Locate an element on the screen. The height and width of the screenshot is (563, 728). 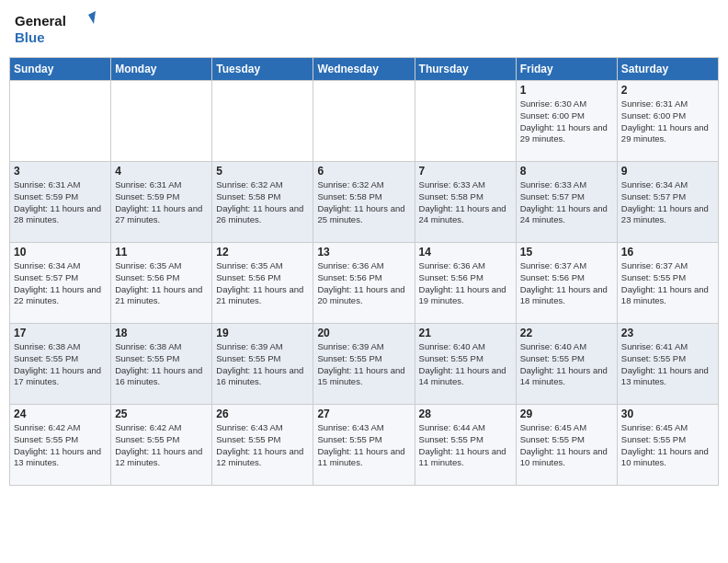
day-number: 30 is located at coordinates (667, 414).